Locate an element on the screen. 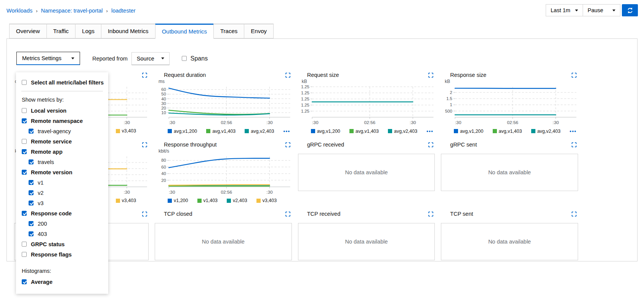 Image resolution: width=644 pixels, height=301 pixels. spans-checkbox is located at coordinates (184, 59).